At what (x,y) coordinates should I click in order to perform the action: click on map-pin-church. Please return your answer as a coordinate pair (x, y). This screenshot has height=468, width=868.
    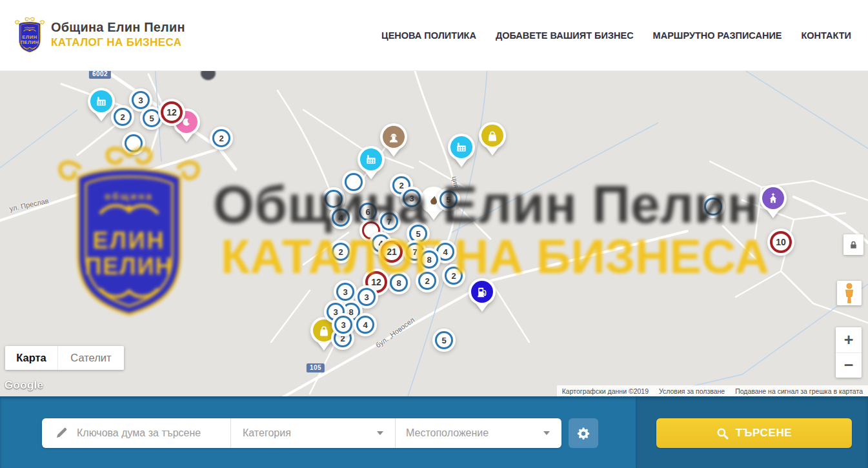
    Looking at the image, I should click on (773, 198).